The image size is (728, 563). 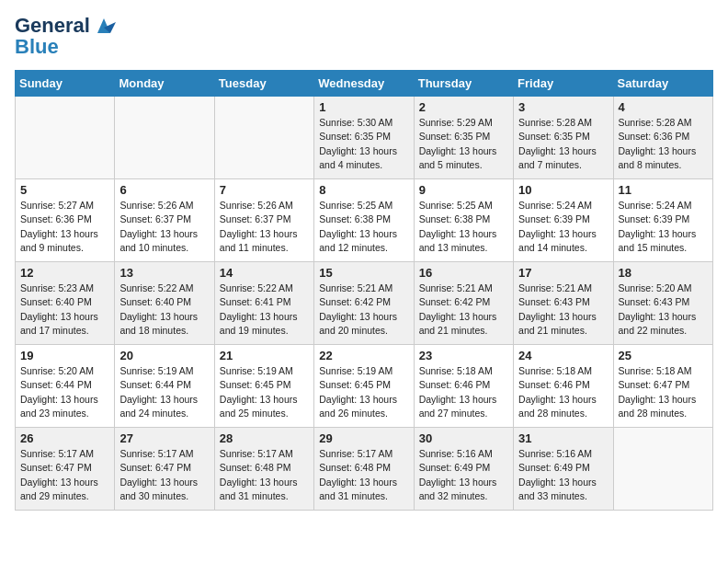 I want to click on calendar-cell: 16Sunrise: 5:21 AM Sunset: 6:42 PM Dayli…, so click(x=463, y=304).